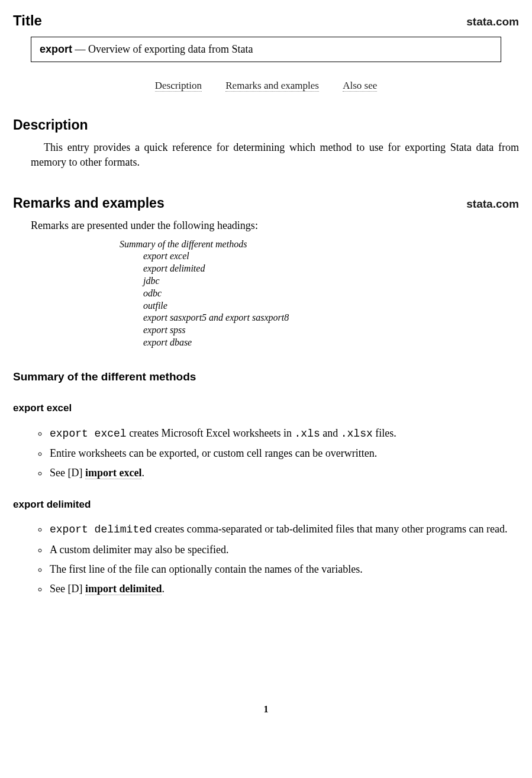 This screenshot has width=532, height=778. I want to click on page-number: 1, so click(266, 709).